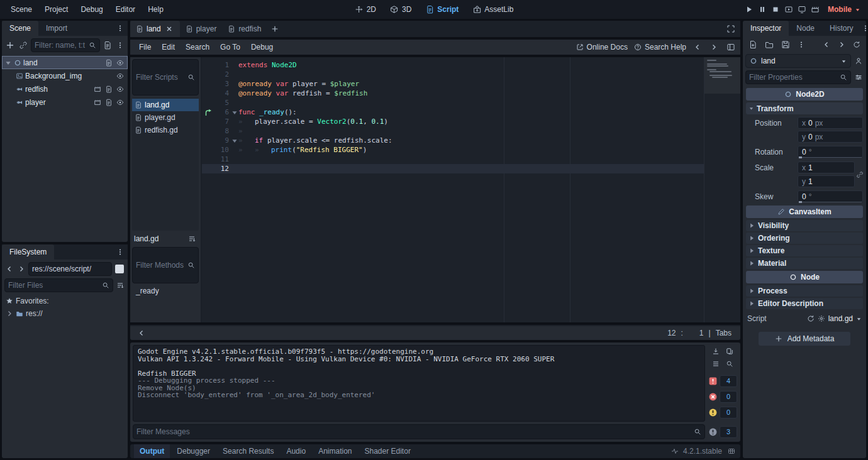 The height and width of the screenshot is (460, 868). What do you see at coordinates (660, 47) in the screenshot?
I see `search-help-button: Search Help` at bounding box center [660, 47].